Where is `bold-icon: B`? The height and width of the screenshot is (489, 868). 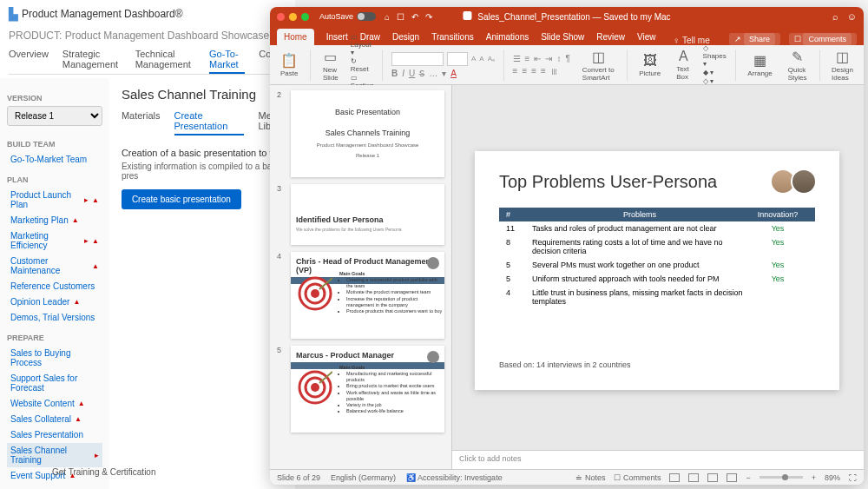 bold-icon: B is located at coordinates (394, 73).